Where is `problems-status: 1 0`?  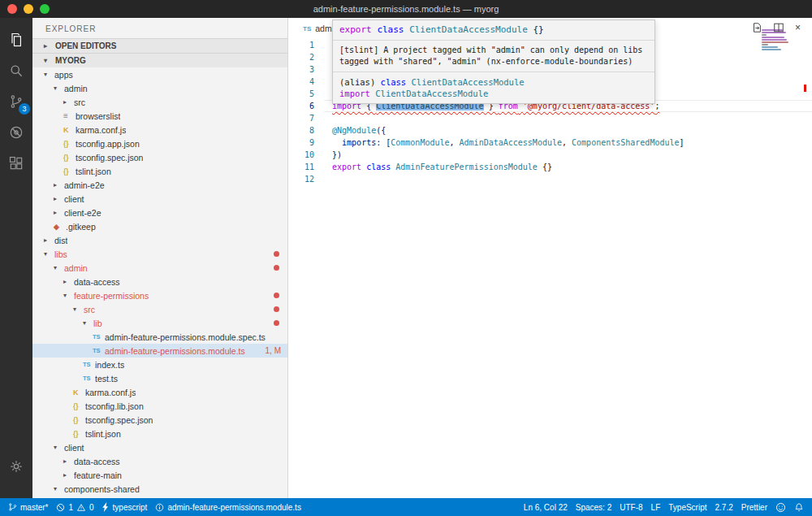 problems-status: 1 0 is located at coordinates (75, 507).